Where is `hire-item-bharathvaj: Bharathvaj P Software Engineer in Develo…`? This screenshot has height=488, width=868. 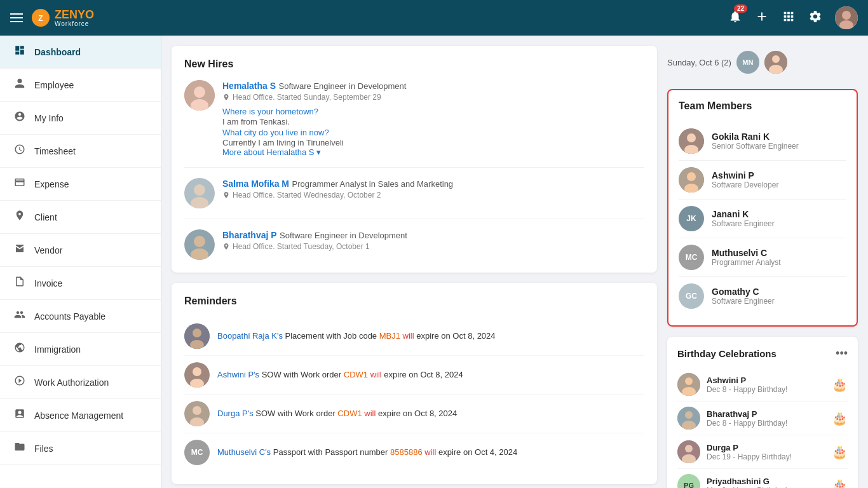 hire-item-bharathvaj: Bharathvaj P Software Engineer in Develo… is located at coordinates (414, 245).